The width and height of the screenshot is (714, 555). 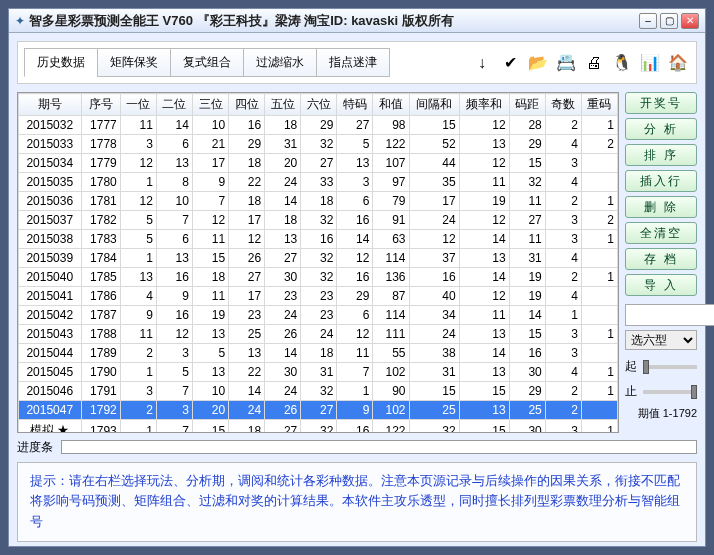 What do you see at coordinates (669, 21) in the screenshot?
I see `maximize-button: ▢` at bounding box center [669, 21].